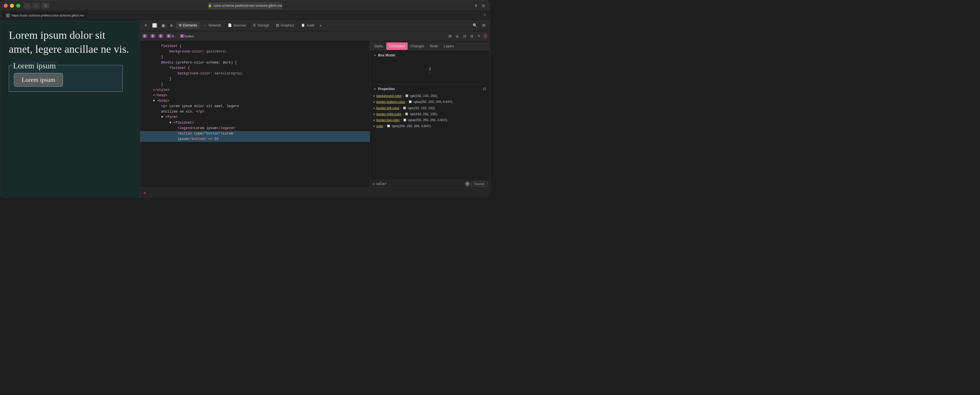 The width and height of the screenshot is (980, 395). I want to click on inspect-button: ⊕, so click(172, 25).